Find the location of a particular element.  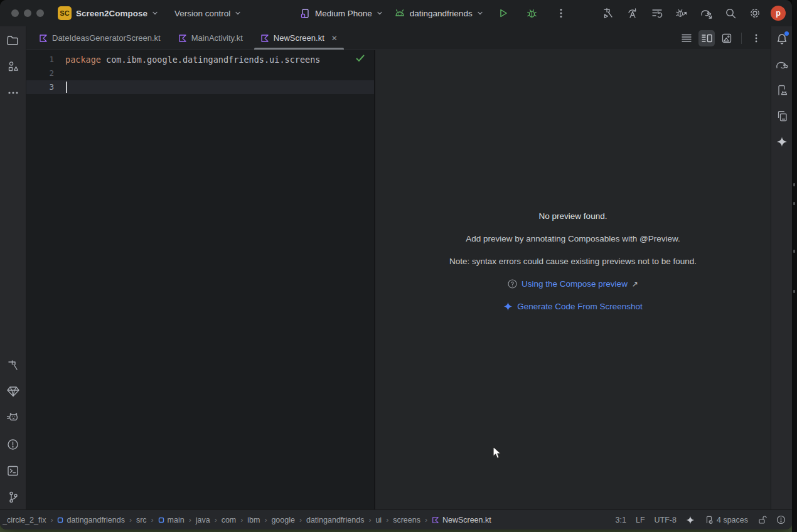

structure-icon is located at coordinates (13, 66).